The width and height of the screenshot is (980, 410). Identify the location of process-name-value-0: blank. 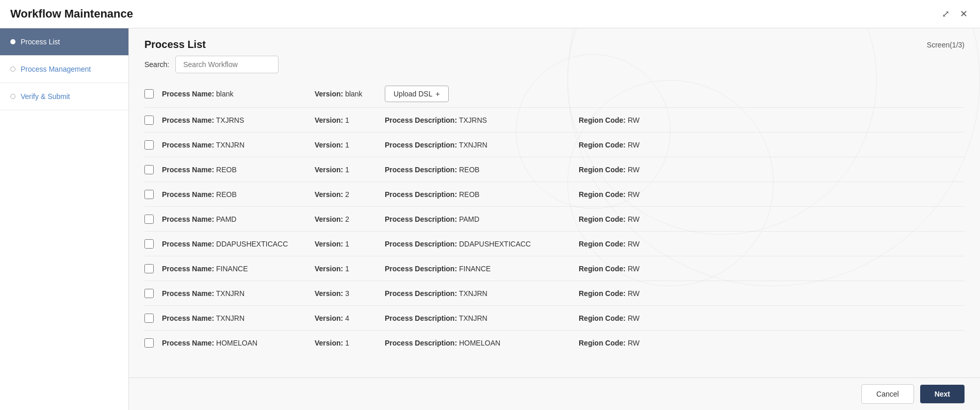
(225, 94).